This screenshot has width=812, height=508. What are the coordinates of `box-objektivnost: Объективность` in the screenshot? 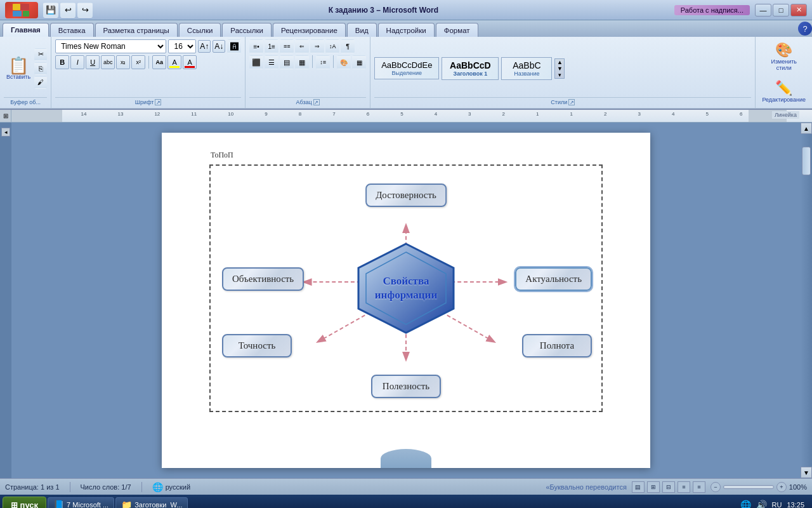 It's located at (263, 279).